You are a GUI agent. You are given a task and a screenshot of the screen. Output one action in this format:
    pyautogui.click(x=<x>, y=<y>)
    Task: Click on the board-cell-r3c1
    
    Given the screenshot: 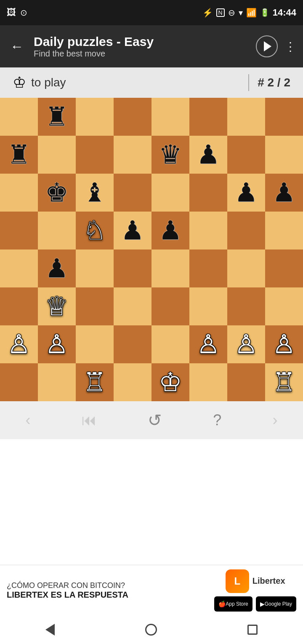 What is the action you would take?
    pyautogui.click(x=57, y=231)
    